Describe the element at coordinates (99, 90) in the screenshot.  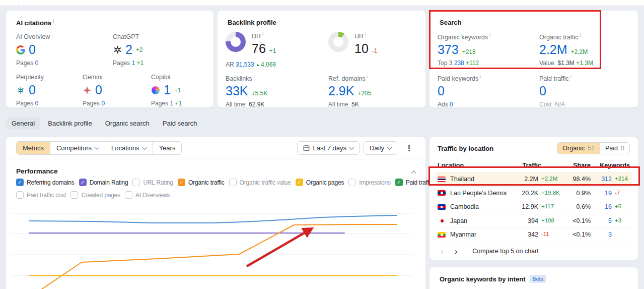
I see `gemini-value: 0` at that location.